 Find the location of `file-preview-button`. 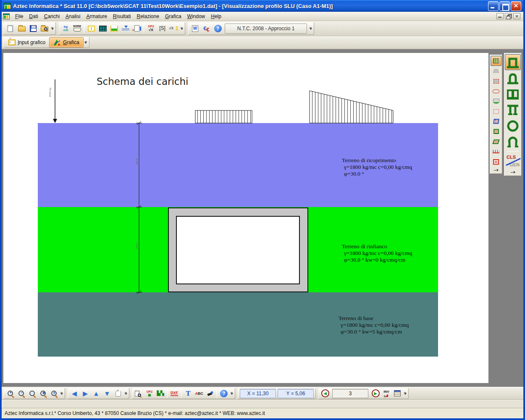

file-preview-button is located at coordinates (45, 29).